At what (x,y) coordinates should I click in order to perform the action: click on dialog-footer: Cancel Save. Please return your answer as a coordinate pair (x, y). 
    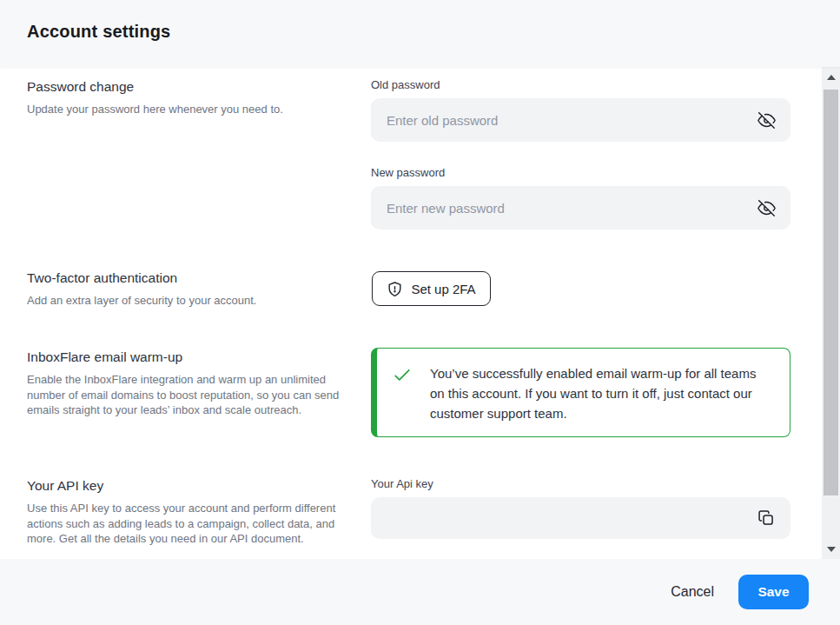
    Looking at the image, I should click on (420, 592).